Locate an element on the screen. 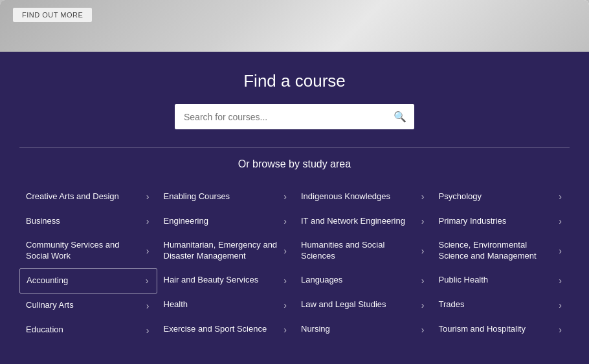 The image size is (589, 364). study-item: Education› is located at coordinates (88, 330).